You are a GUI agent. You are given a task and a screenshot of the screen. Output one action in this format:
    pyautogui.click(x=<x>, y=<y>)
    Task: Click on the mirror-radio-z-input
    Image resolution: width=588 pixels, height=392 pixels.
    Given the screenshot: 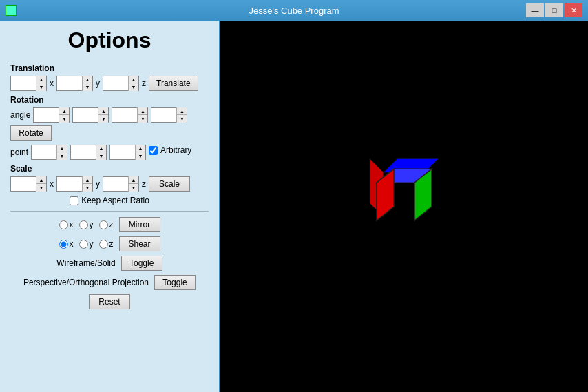 What is the action you would take?
    pyautogui.click(x=103, y=225)
    